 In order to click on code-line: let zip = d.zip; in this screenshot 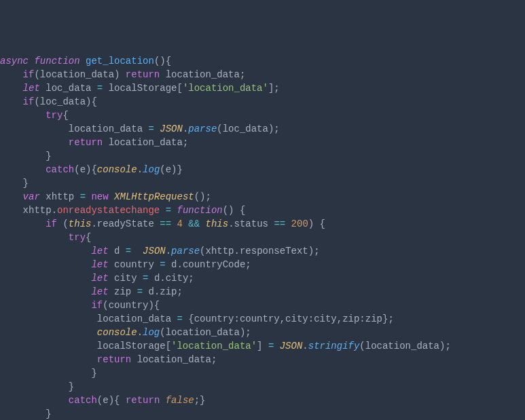, I will do `click(262, 292)`.